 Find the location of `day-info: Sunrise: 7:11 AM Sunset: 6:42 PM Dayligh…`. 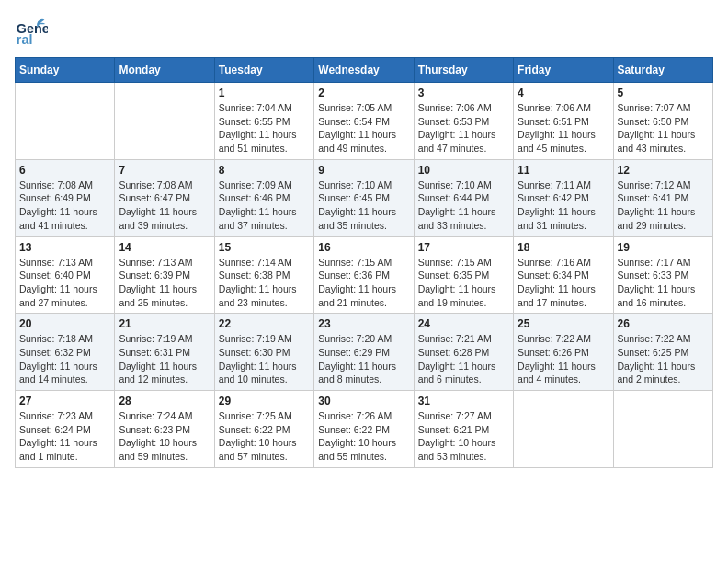

day-info: Sunrise: 7:11 AM Sunset: 6:42 PM Dayligh… is located at coordinates (563, 206).